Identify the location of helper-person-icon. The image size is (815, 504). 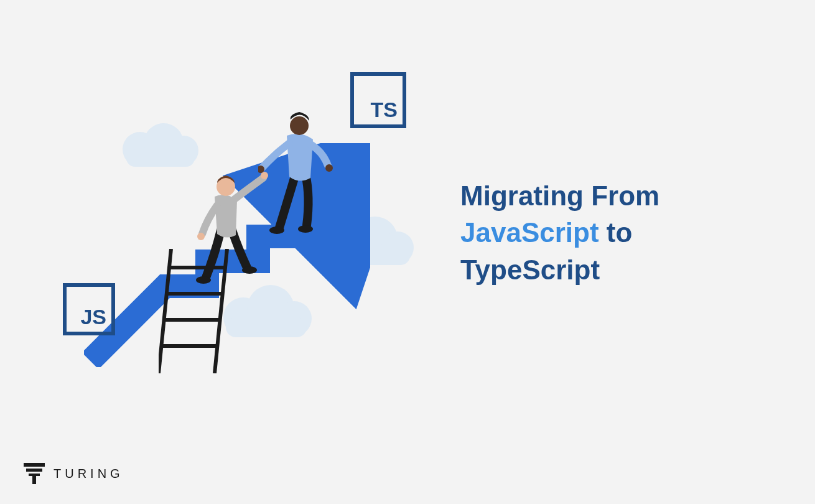
(299, 171).